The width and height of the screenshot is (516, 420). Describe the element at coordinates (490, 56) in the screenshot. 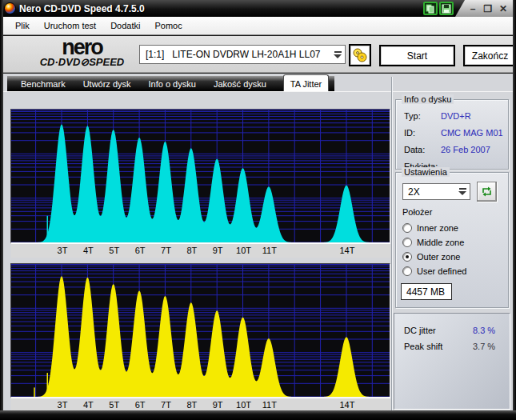

I see `exit-button: Zakończ` at that location.